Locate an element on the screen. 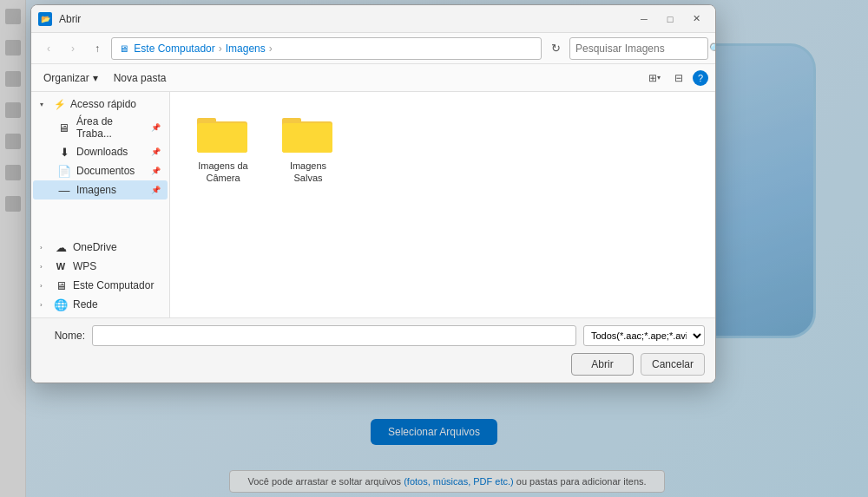 The height and width of the screenshot is (497, 868). folder-icon-saved is located at coordinates (308, 134).